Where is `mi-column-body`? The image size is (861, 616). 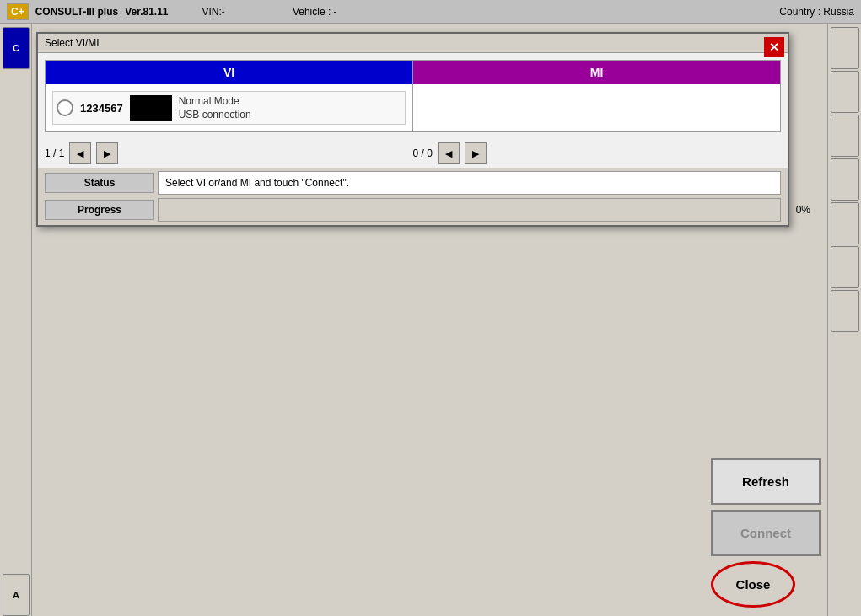 mi-column-body is located at coordinates (597, 108).